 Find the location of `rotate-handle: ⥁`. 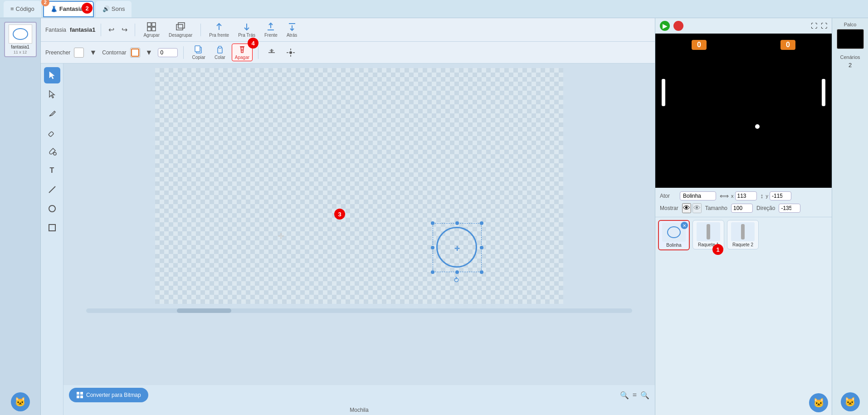

rotate-handle: ⥁ is located at coordinates (456, 280).